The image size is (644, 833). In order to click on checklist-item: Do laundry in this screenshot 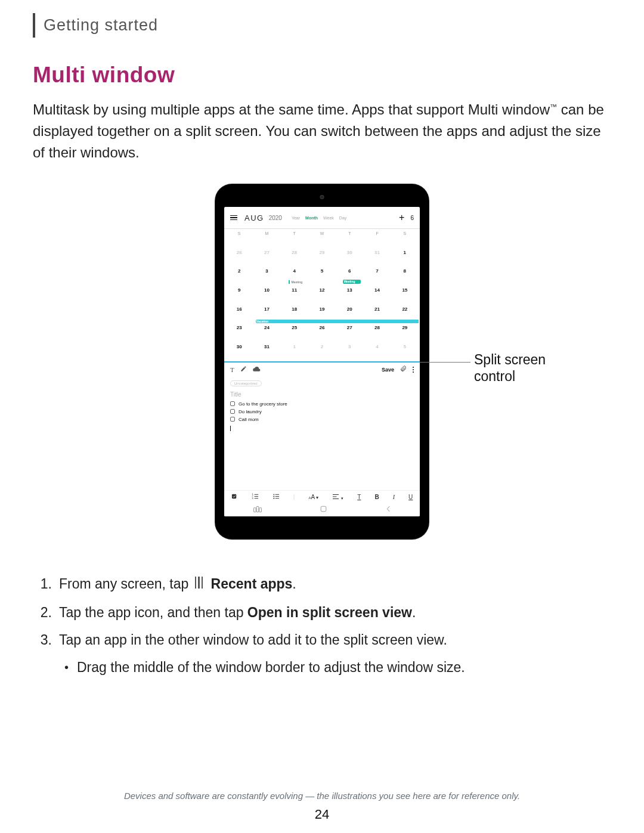, I will do `click(322, 411)`.